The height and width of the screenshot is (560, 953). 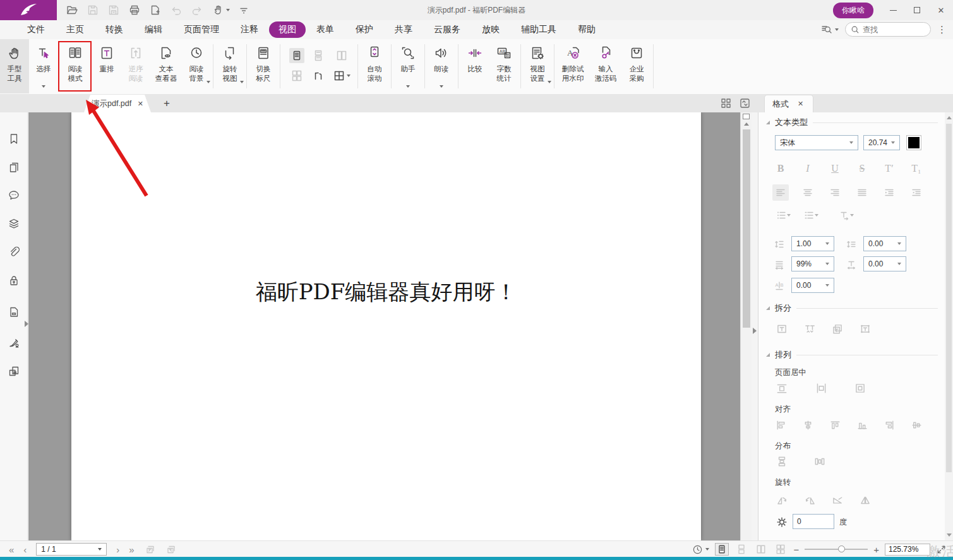 What do you see at coordinates (14, 139) in the screenshot?
I see `bookmarks-panel-button` at bounding box center [14, 139].